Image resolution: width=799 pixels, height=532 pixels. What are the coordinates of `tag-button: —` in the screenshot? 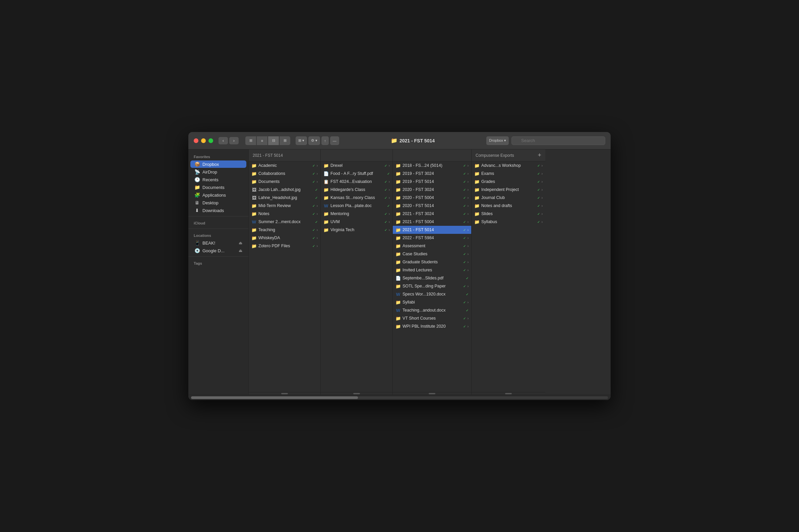 It's located at (335, 141).